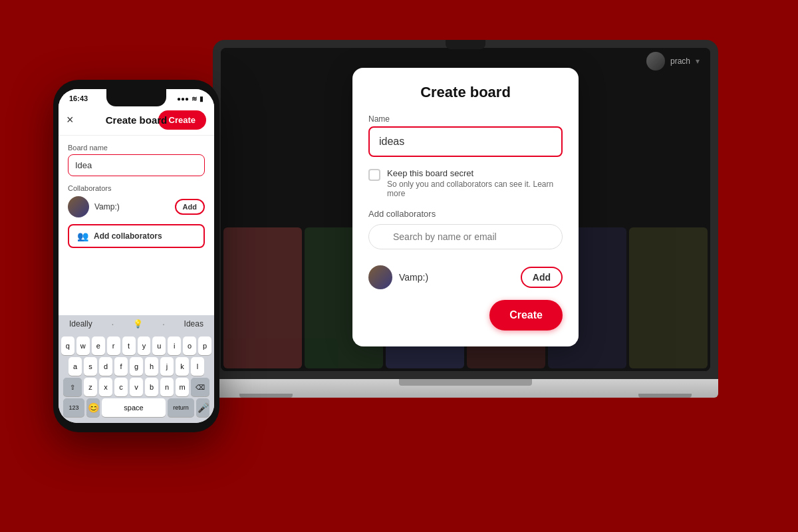 This screenshot has width=798, height=532. Describe the element at coordinates (121, 387) in the screenshot. I see `key-c: c` at that location.